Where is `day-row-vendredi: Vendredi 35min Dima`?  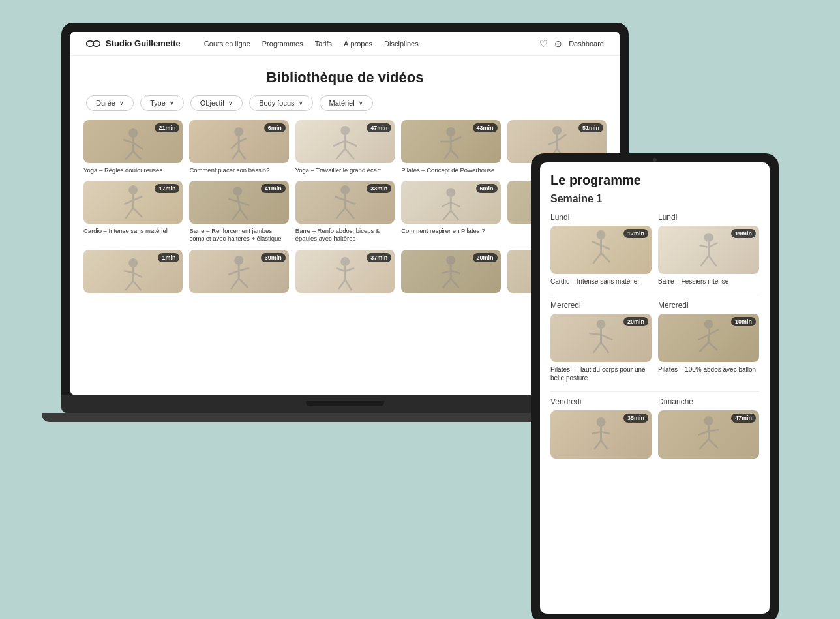
day-row-vendredi: Vendredi 35min Dima is located at coordinates (655, 429).